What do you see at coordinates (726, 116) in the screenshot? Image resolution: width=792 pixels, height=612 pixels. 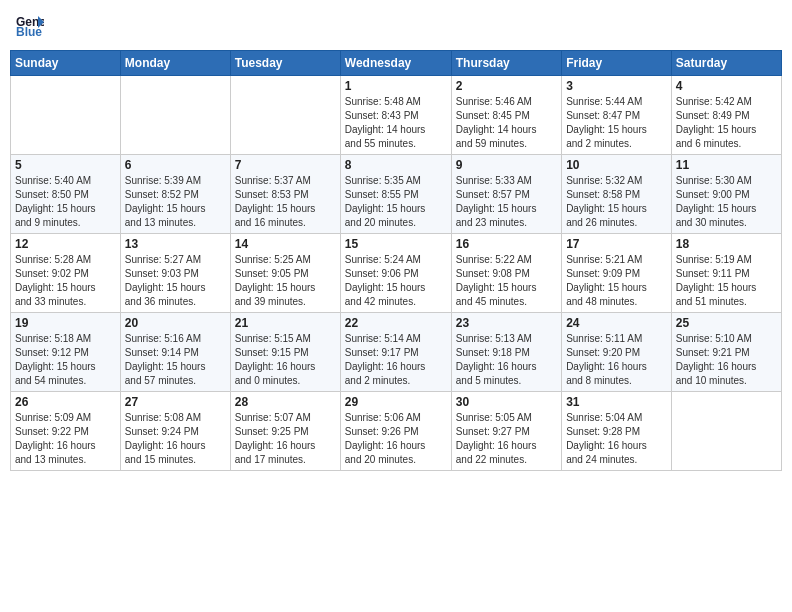 I see `calendar-day-cell: 4Sunrise: 5:42 AM Sunset: 8:49 PM Daylig…` at bounding box center [726, 116].